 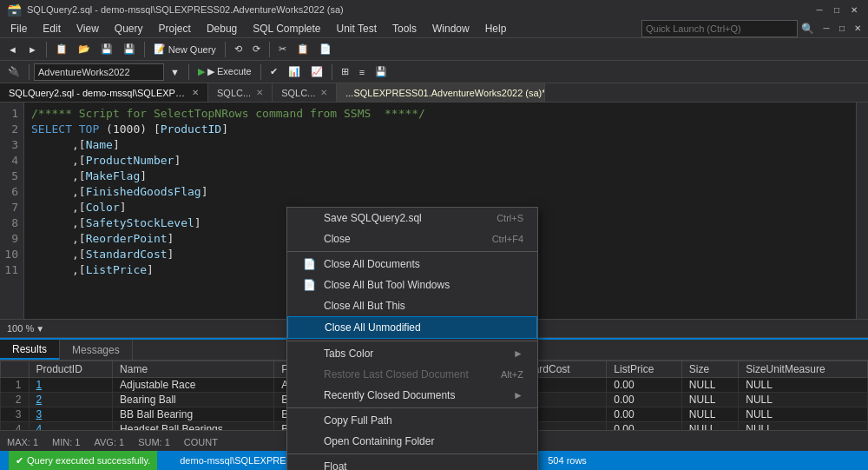 What do you see at coordinates (337, 354) in the screenshot?
I see `ctx-item-left: Tabs Color` at bounding box center [337, 354].